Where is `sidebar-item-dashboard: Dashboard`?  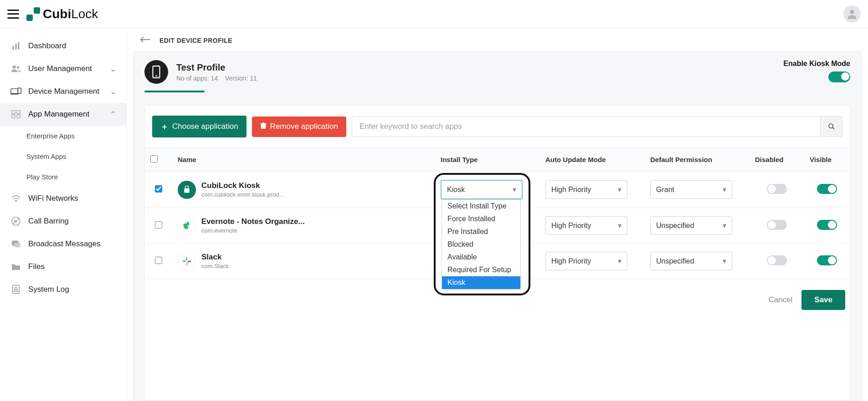 sidebar-item-dashboard: Dashboard is located at coordinates (63, 46).